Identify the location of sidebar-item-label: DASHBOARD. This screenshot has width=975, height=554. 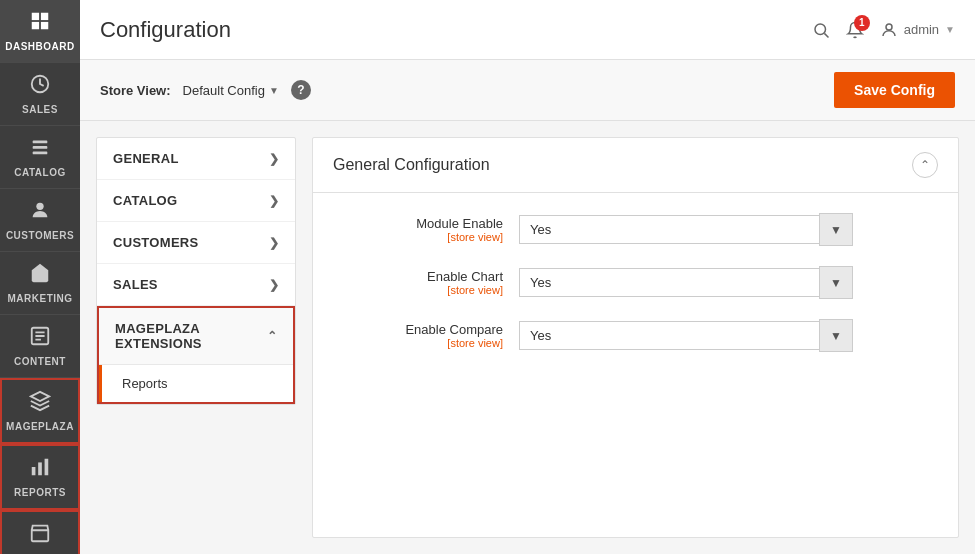
(40, 46).